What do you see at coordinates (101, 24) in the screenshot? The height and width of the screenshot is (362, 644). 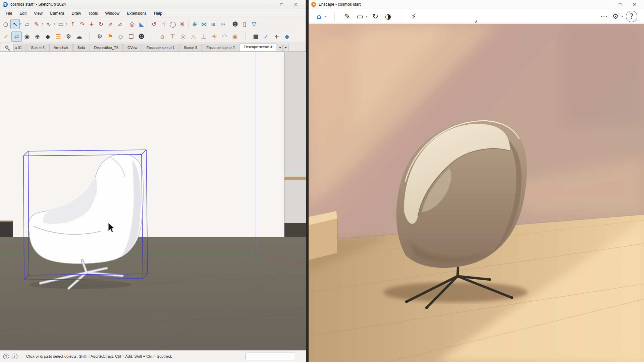 I see `rotate-icon: ↻` at bounding box center [101, 24].